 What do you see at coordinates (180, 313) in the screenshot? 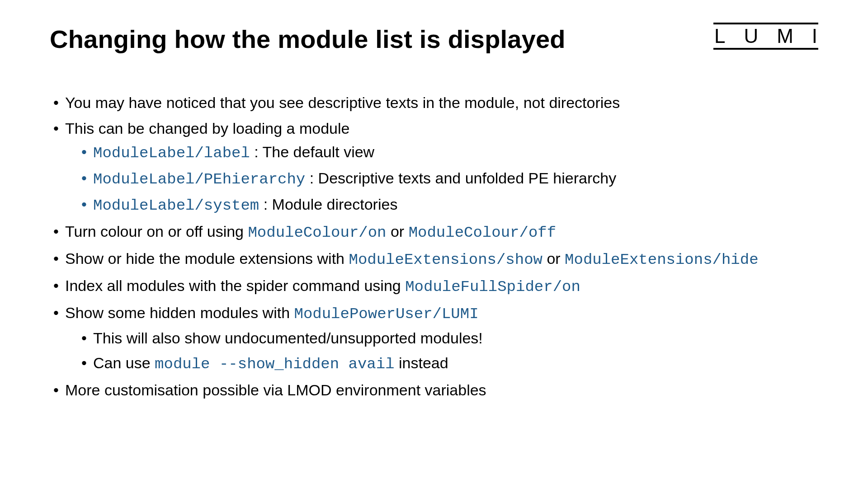
I see `bullet-6-pre: Show some hidden modules with` at bounding box center [180, 313].